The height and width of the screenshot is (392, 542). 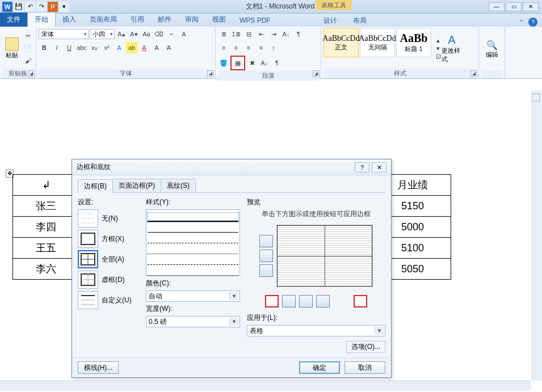 I want to click on multilevel-icon: ⊟, so click(x=249, y=34).